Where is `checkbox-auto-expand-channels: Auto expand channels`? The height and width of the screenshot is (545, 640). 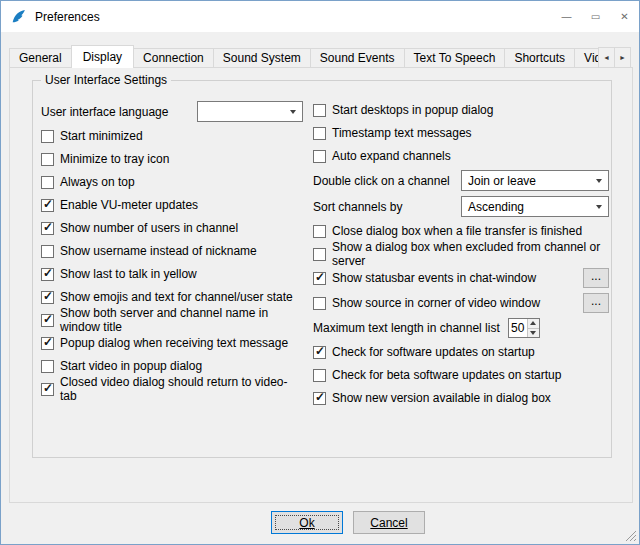
checkbox-auto-expand-channels: Auto expand channels is located at coordinates (461, 156).